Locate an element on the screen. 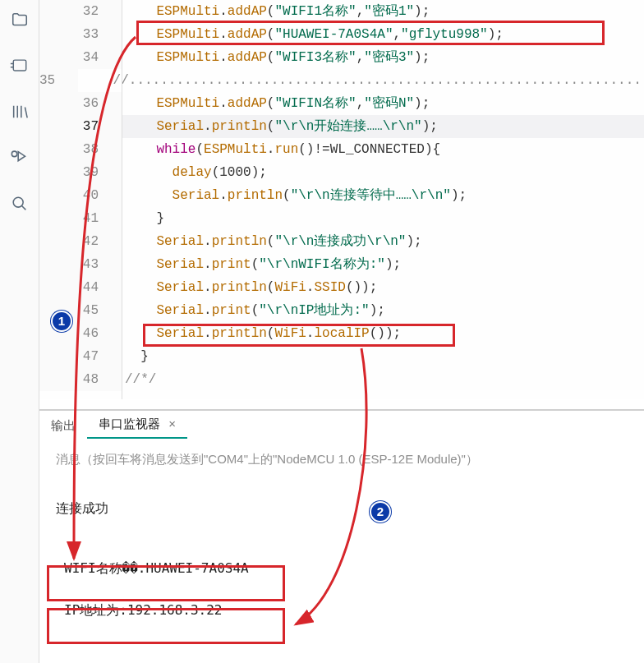 The image size is (644, 663). folder-icon is located at coordinates (20, 20).